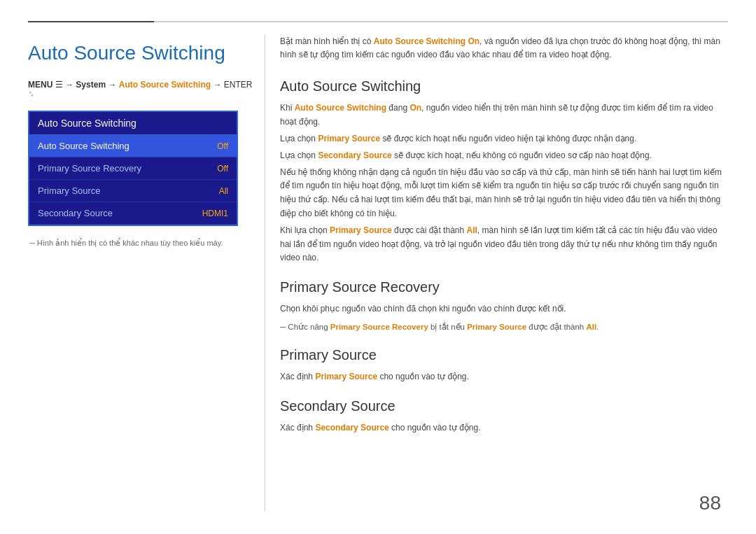  I want to click on intro-highlight: Auto Source Switching On, so click(427, 41).